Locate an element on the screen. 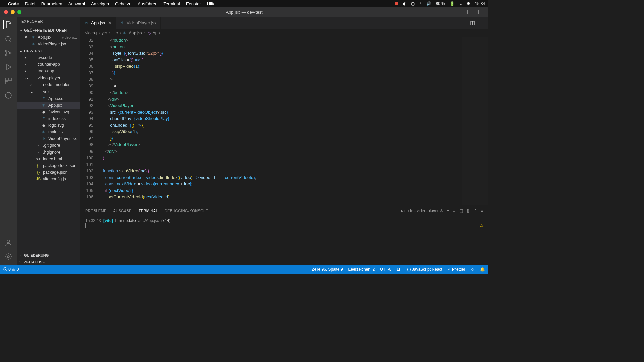 This screenshot has height=362, width=644. layout-primary-icon is located at coordinates (455, 12).